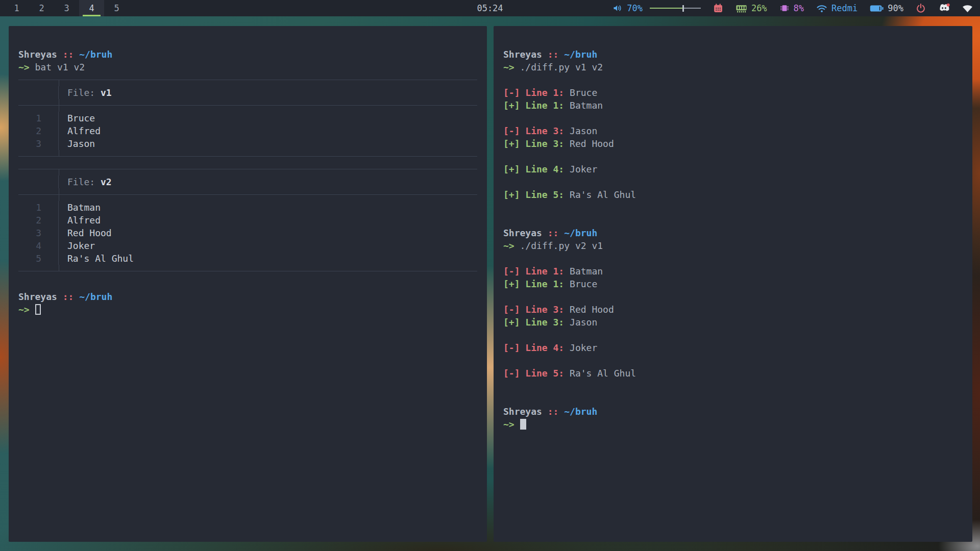  What do you see at coordinates (42, 8) in the screenshot?
I see `workspace-button-2: 2` at bounding box center [42, 8].